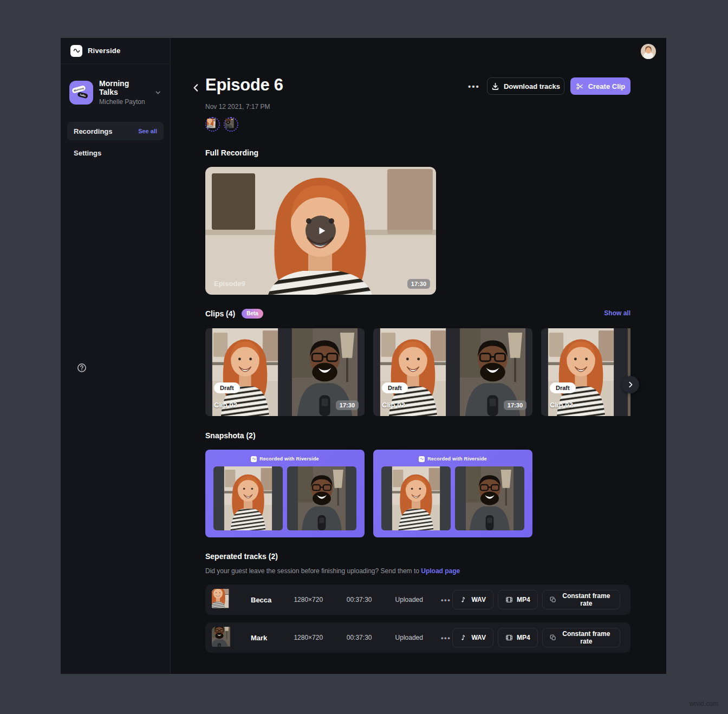  What do you see at coordinates (525, 86) in the screenshot?
I see `download-tracks-button: Download tracks` at bounding box center [525, 86].